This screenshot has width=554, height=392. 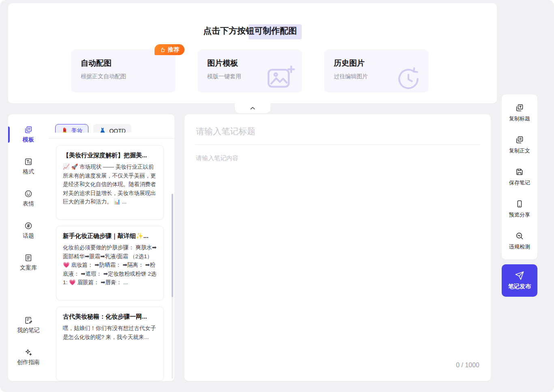 I want to click on sidebar-item-label: 创作指南, so click(x=28, y=362).